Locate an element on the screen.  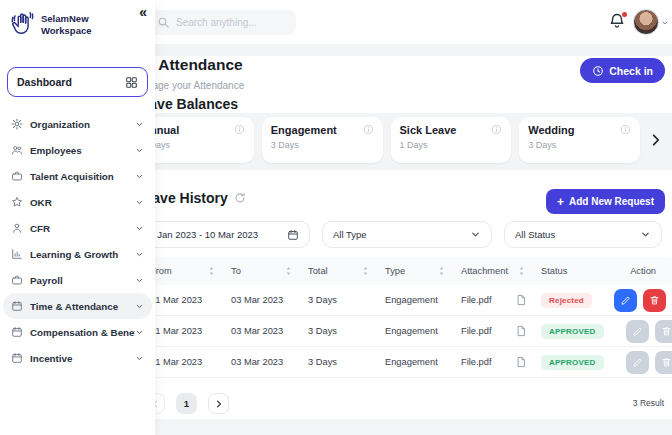
trash-icon is located at coordinates (666, 331).